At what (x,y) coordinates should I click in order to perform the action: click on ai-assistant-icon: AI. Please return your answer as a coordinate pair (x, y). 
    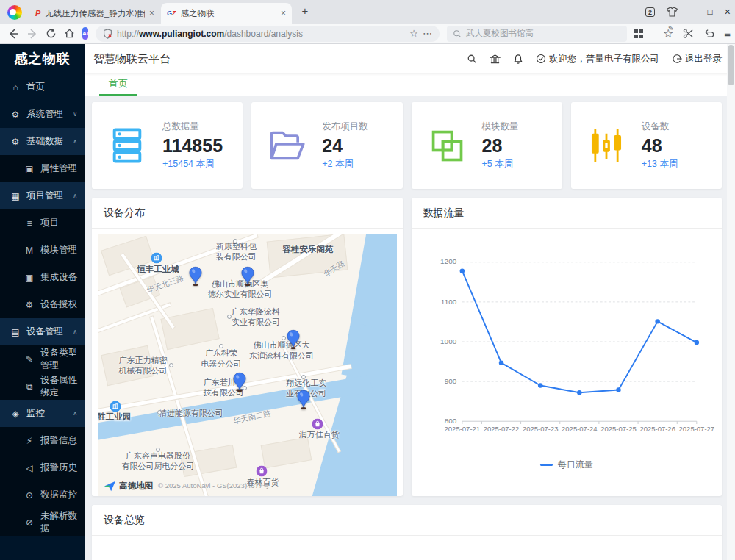
    Looking at the image, I should click on (85, 34).